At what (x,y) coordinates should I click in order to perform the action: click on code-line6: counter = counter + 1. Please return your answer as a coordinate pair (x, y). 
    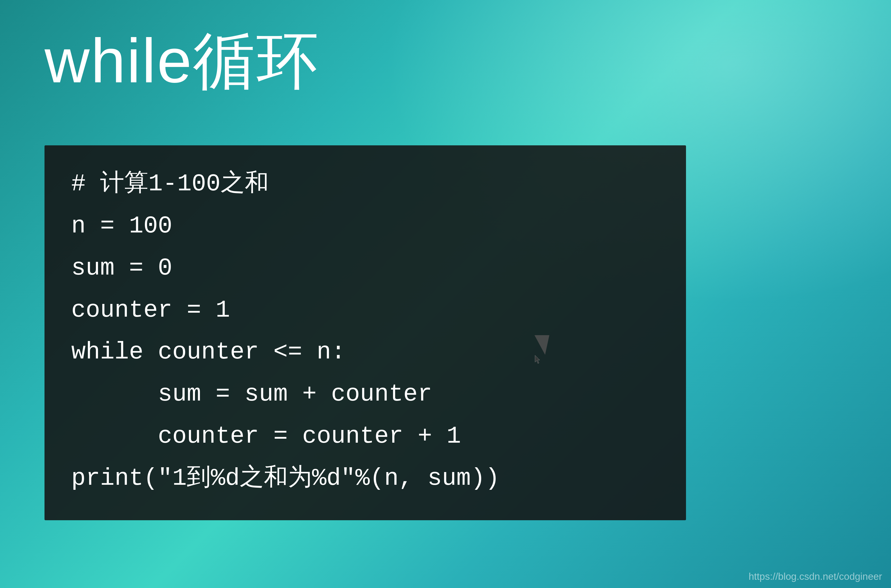
    Looking at the image, I should click on (266, 436).